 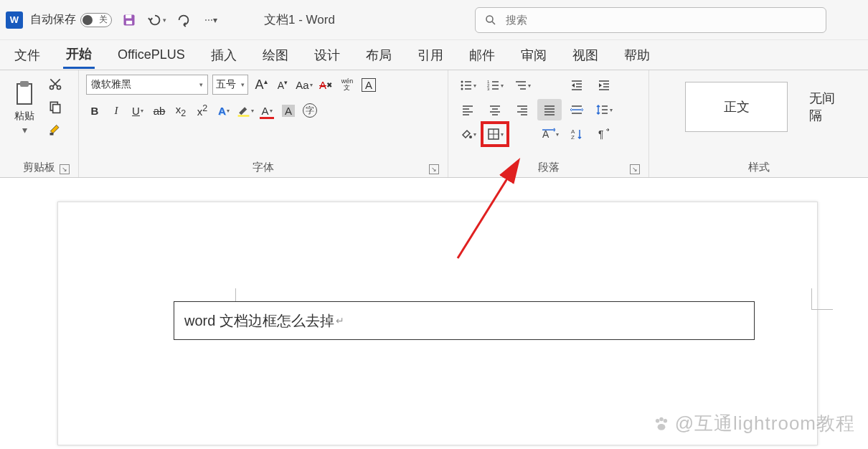 I want to click on highlight-button, so click(x=245, y=110).